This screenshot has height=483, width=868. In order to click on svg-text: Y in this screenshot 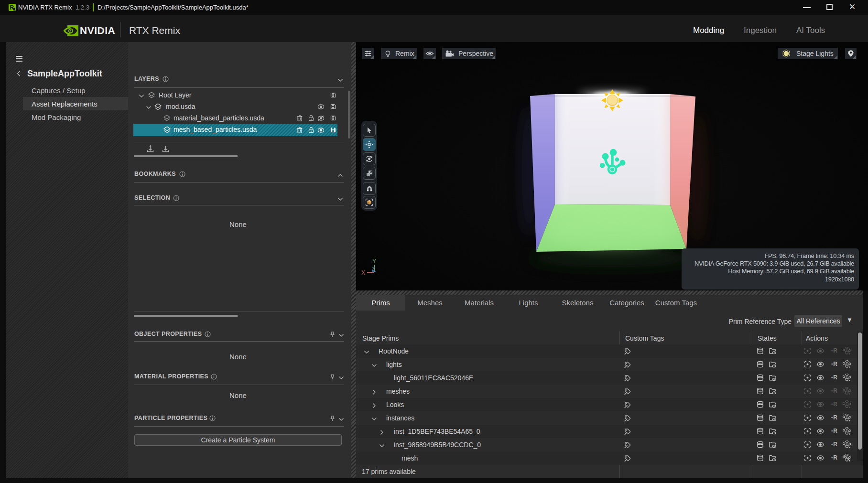, I will do `click(374, 261)`.